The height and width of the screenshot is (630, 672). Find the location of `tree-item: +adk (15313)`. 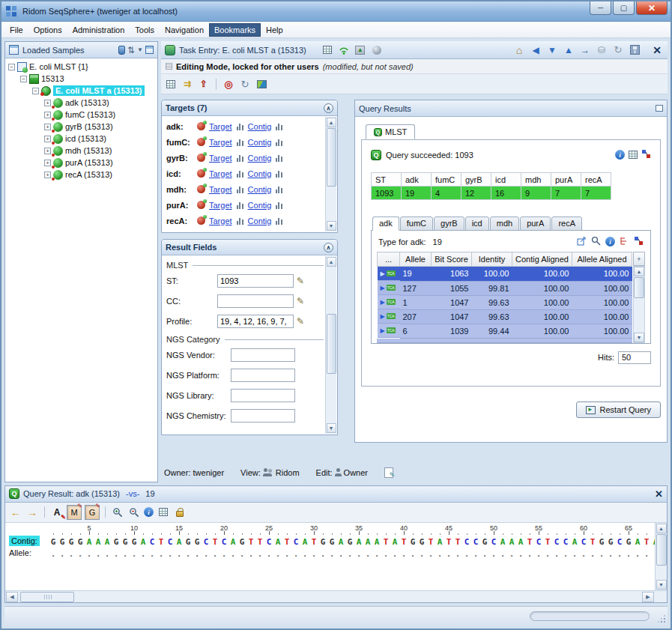

tree-item: +adk (15313) is located at coordinates (81, 103).